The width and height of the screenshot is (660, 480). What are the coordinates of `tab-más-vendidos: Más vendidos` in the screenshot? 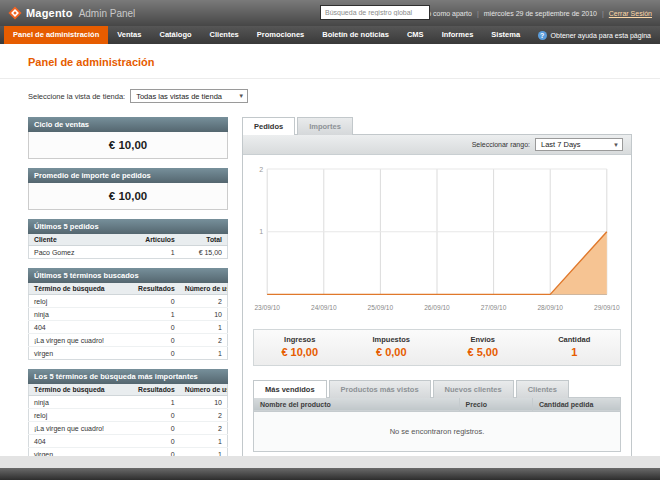 It's located at (290, 389).